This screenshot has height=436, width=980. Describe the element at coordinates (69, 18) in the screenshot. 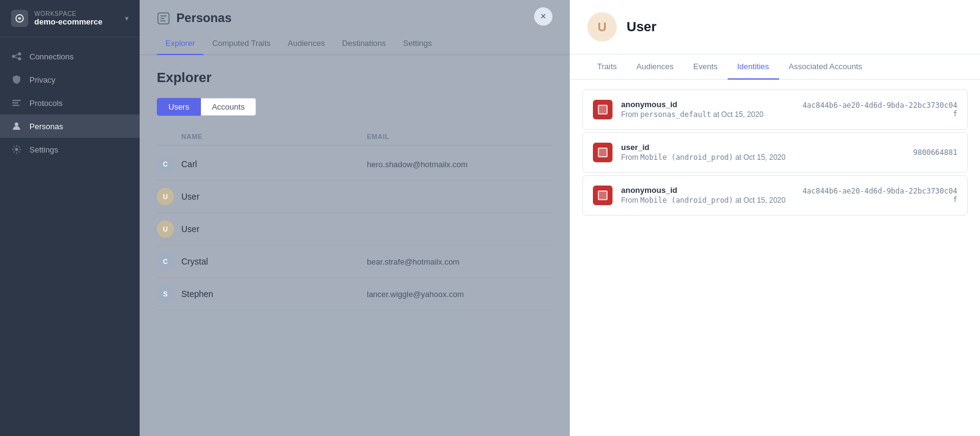

I see `workspace-info: Workspace demo-ecommerce` at that location.